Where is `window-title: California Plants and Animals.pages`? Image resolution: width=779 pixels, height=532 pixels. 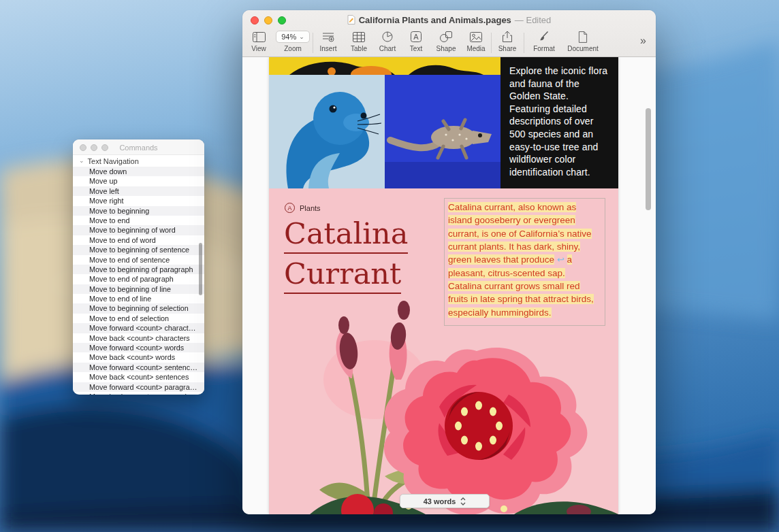 window-title: California Plants and Animals.pages is located at coordinates (435, 20).